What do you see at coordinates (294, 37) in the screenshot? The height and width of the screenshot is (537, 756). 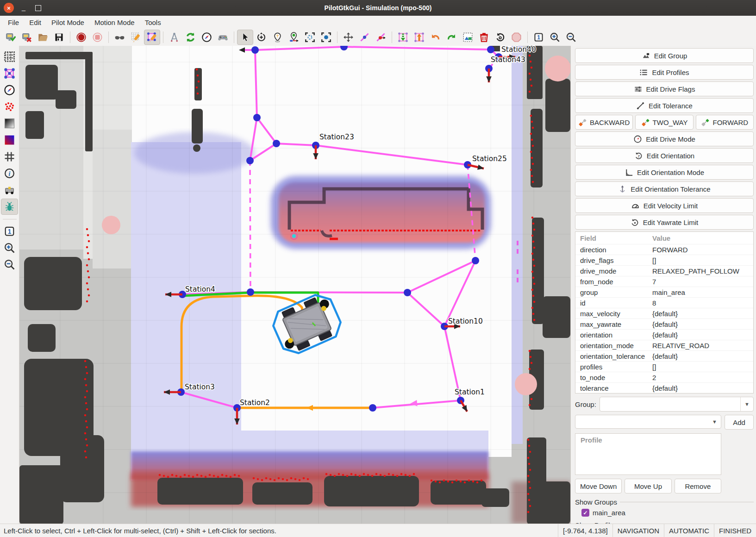 I see `pin-place-button` at bounding box center [294, 37].